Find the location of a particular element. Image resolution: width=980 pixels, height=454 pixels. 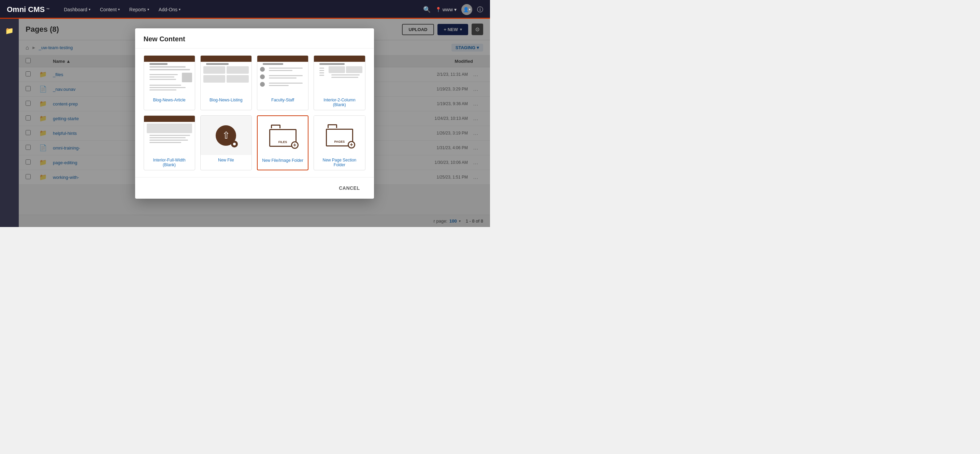

nav-item-content: Content ▾ is located at coordinates (110, 10).